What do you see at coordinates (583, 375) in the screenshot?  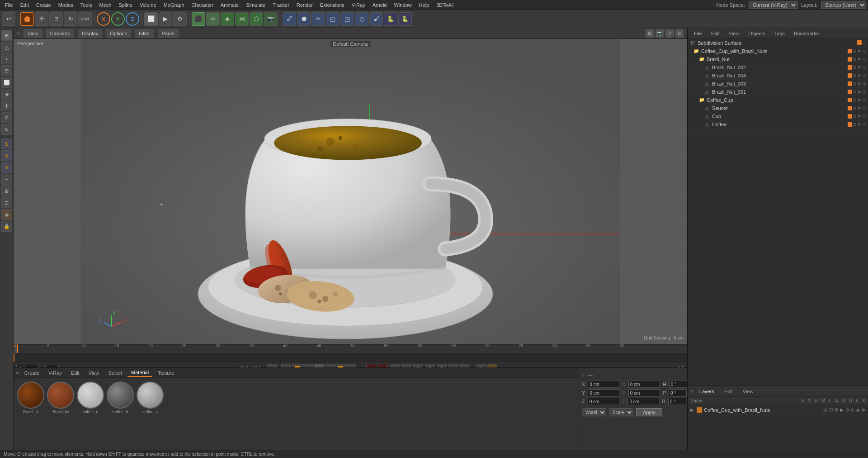 I see `coords-menu-toggle: ≡` at bounding box center [583, 375].